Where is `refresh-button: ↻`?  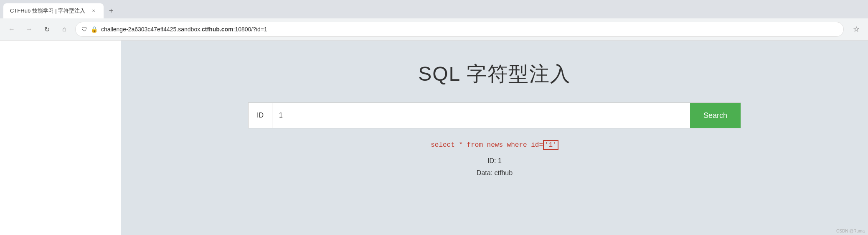 refresh-button: ↻ is located at coordinates (47, 29).